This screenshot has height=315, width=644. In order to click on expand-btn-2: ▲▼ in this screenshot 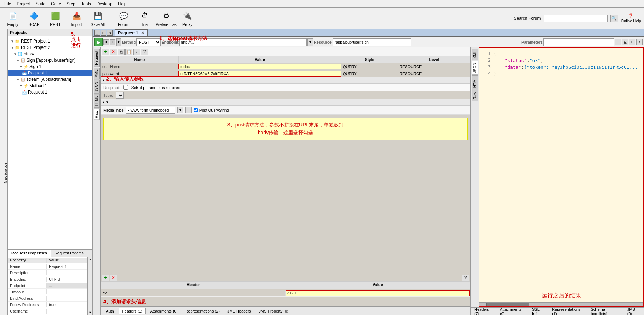, I will do `click(106, 102)`.